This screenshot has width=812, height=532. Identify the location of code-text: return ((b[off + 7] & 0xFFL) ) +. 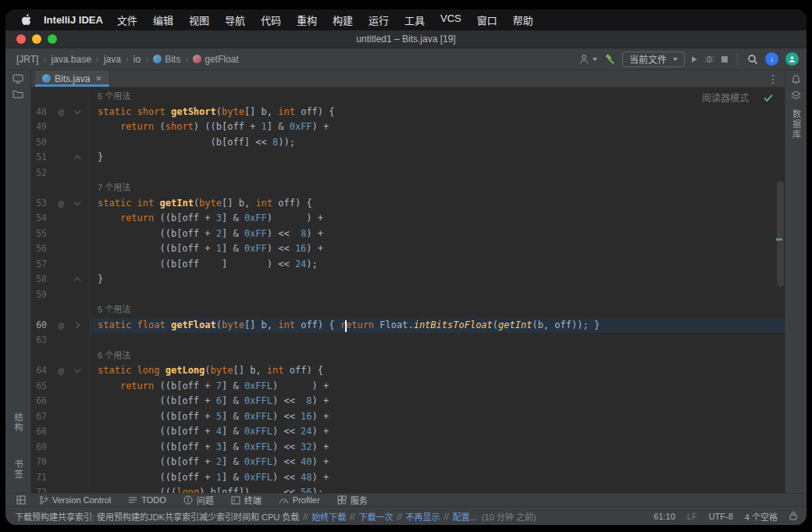
(437, 387).